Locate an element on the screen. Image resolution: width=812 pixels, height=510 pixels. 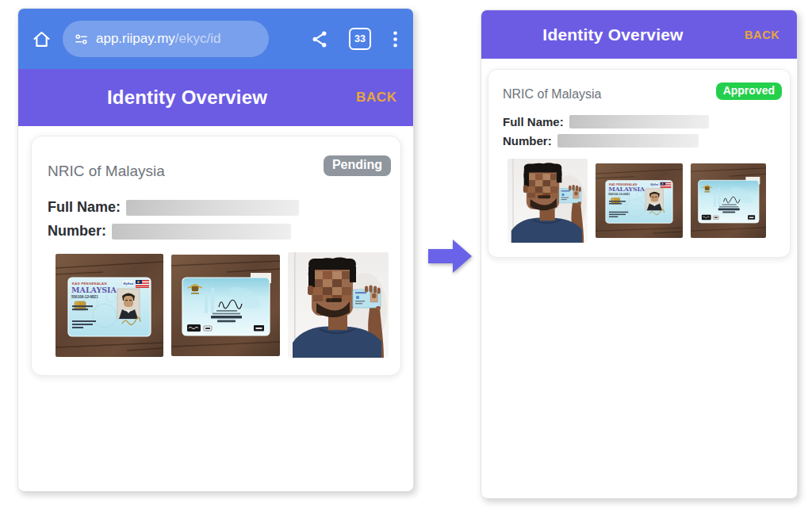
card-header-row: NRIC of Malaysia Approved is located at coordinates (642, 92).